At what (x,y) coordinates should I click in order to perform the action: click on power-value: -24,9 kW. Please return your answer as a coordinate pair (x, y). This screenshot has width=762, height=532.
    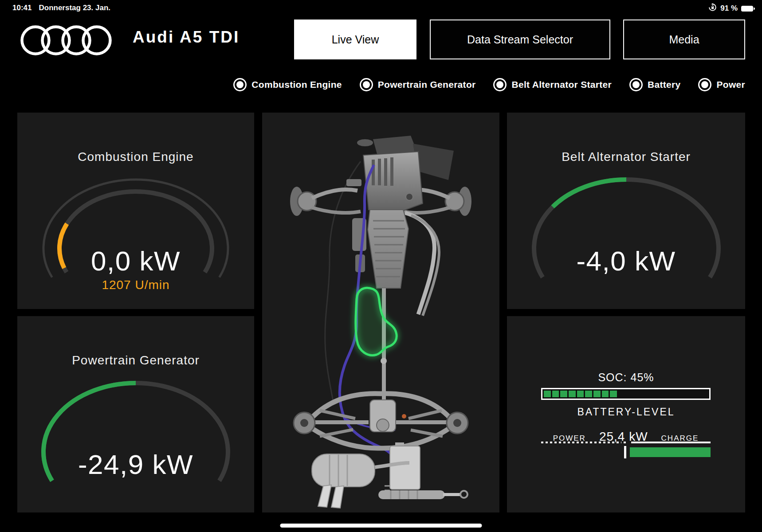
    Looking at the image, I should click on (136, 465).